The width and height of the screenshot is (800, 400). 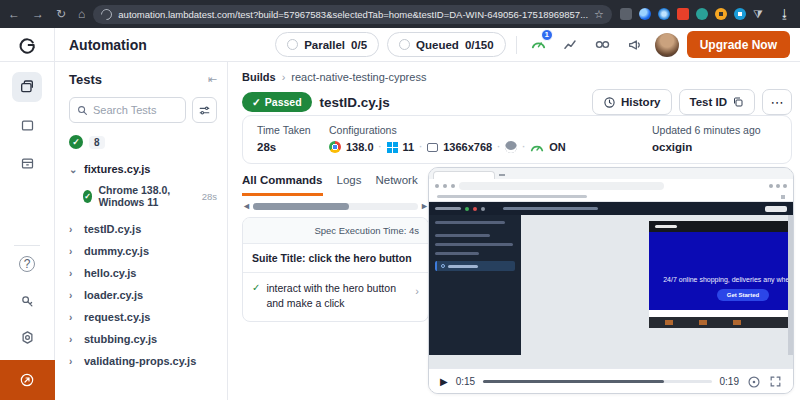 I want to click on parallel-status-button: Parallel 0/5, so click(x=327, y=44).